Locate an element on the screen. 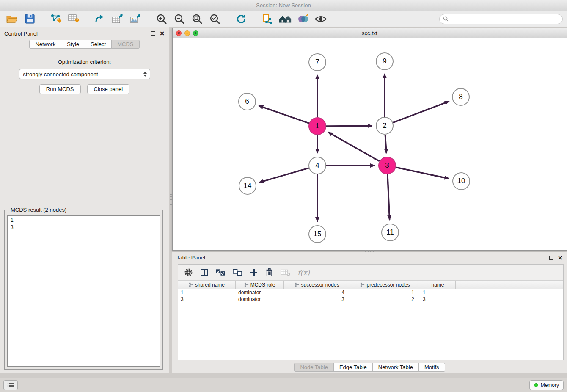 Image resolution: width=567 pixels, height=392 pixels. graph-node-10: 10 is located at coordinates (461, 181).